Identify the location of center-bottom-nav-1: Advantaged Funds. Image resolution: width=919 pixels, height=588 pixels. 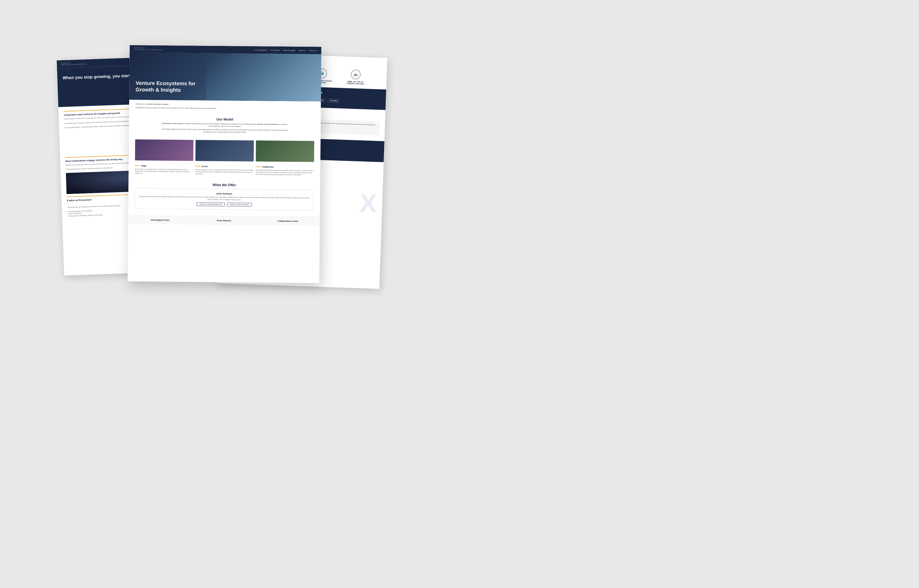
(160, 220).